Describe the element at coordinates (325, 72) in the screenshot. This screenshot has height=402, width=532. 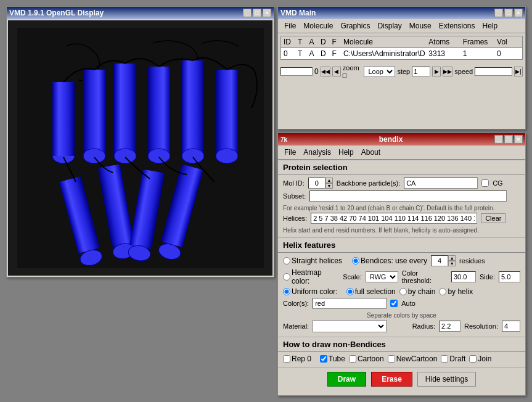
I see `prev-prev-btn: ◀◀` at that location.